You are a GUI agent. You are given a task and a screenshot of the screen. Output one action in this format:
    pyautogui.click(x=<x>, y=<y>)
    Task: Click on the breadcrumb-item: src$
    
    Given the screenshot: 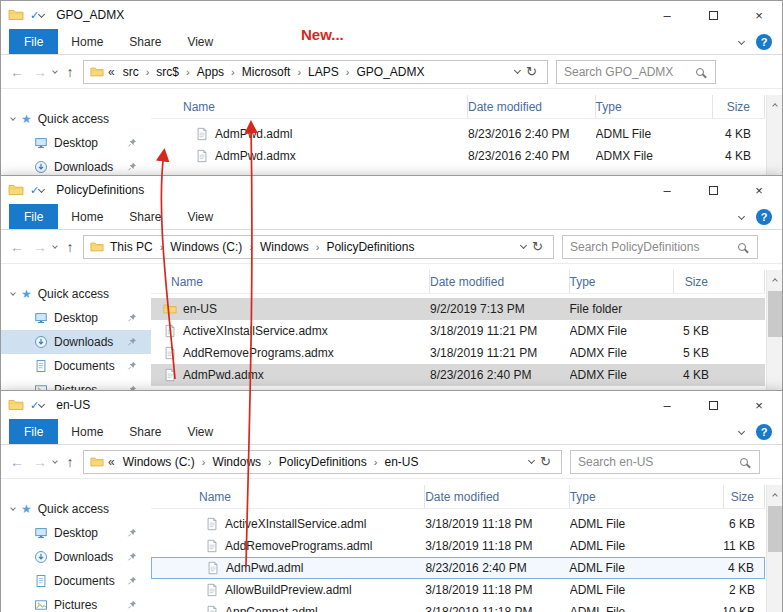 What is the action you would take?
    pyautogui.click(x=168, y=72)
    